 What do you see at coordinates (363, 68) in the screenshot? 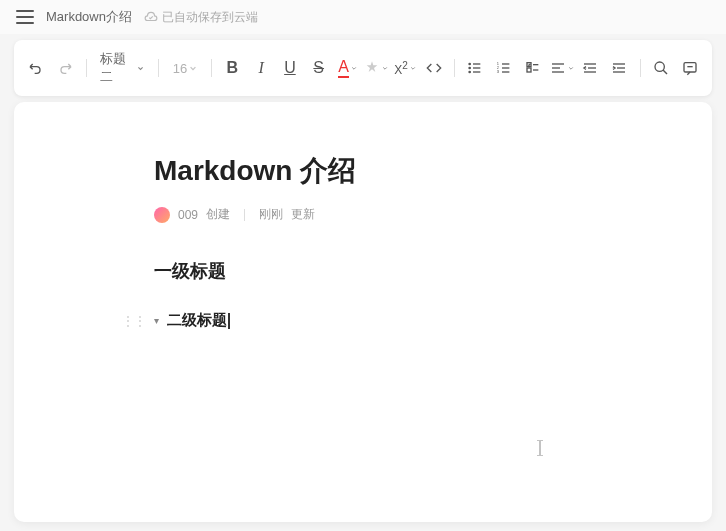
I see `toolbar: 标题二 16 B I U S A X2 123` at bounding box center [363, 68].